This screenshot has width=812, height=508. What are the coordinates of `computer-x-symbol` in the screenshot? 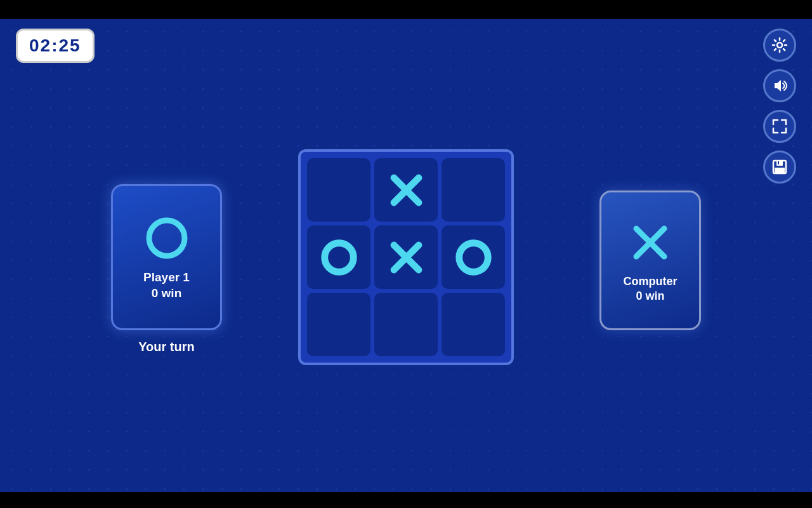 It's located at (650, 243).